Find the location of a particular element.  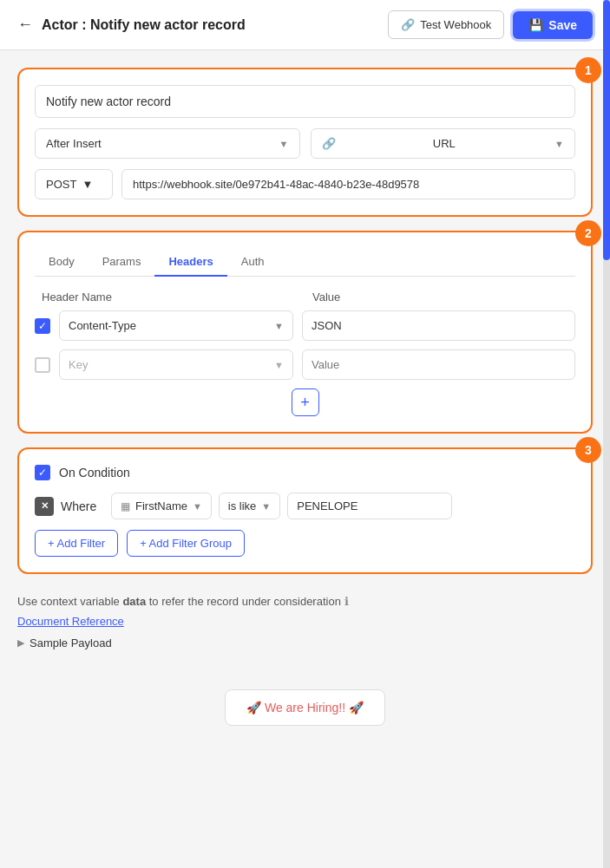

back-button: ← is located at coordinates (25, 24).